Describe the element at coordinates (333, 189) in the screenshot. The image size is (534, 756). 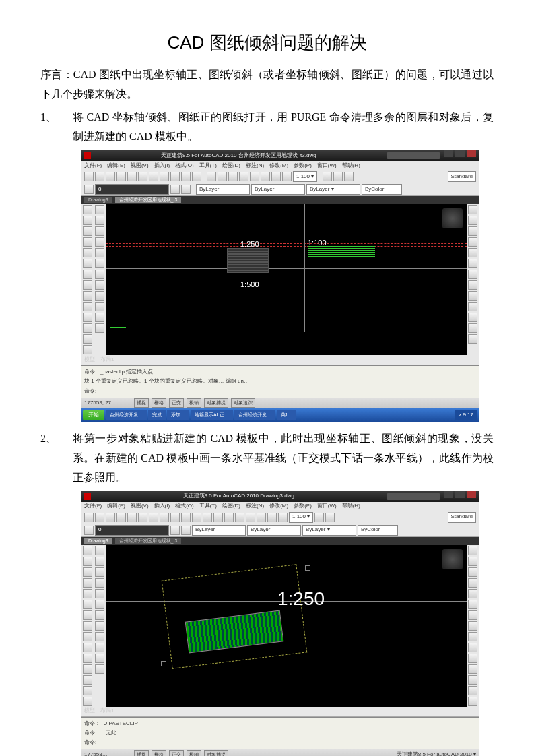
I see `lineweight-combo: ByLayer ▾` at that location.